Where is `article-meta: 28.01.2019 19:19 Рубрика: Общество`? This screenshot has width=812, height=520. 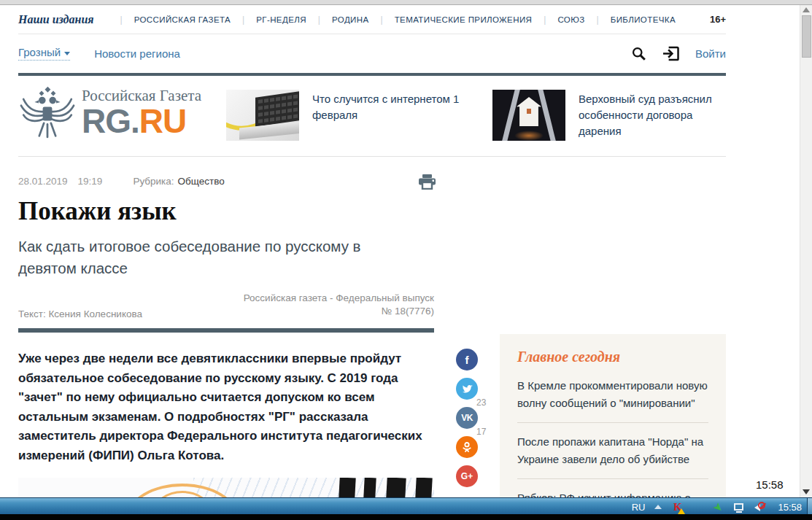 article-meta: 28.01.2019 19:19 Рубрика: Общество is located at coordinates (226, 181).